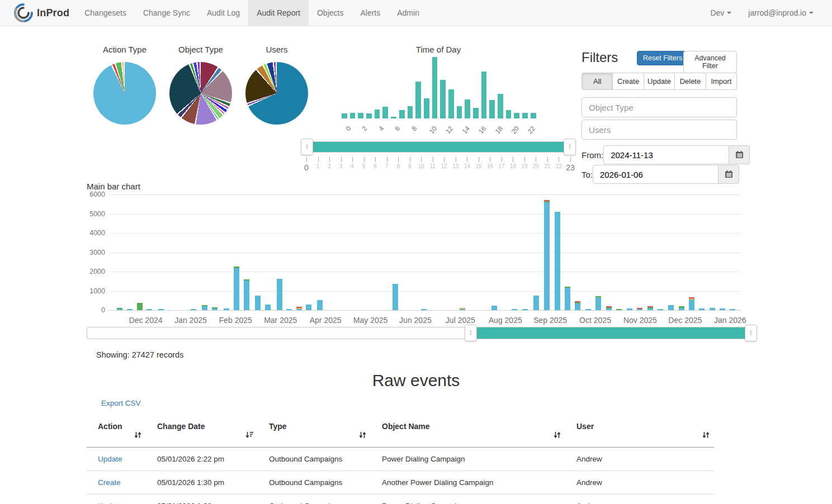  I want to click on action-filter-update: Update, so click(660, 82).